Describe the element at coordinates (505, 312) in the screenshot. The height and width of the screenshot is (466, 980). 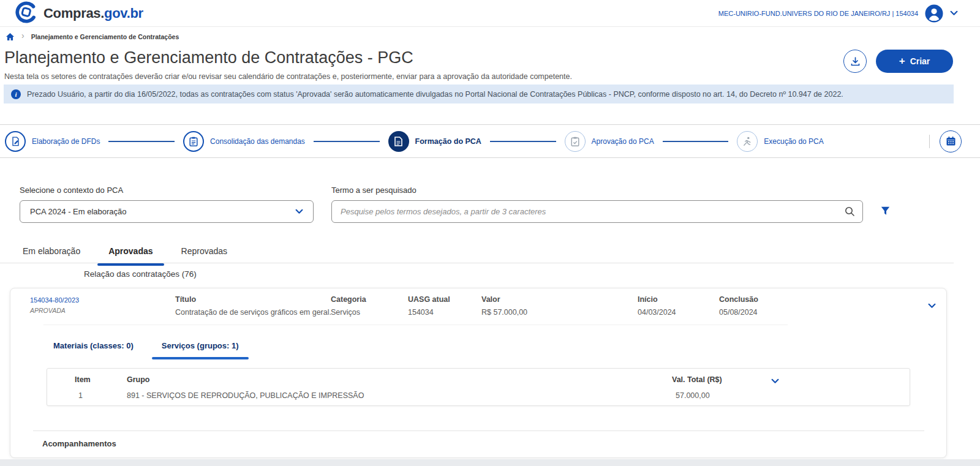
I see `field-value: R$ 57.000,00` at that location.